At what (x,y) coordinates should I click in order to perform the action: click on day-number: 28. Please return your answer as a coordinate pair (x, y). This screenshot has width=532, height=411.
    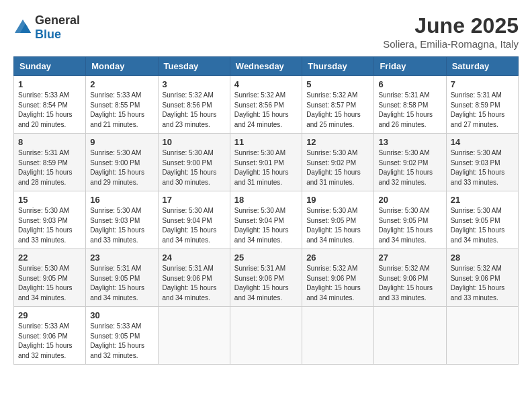
    Looking at the image, I should click on (482, 258).